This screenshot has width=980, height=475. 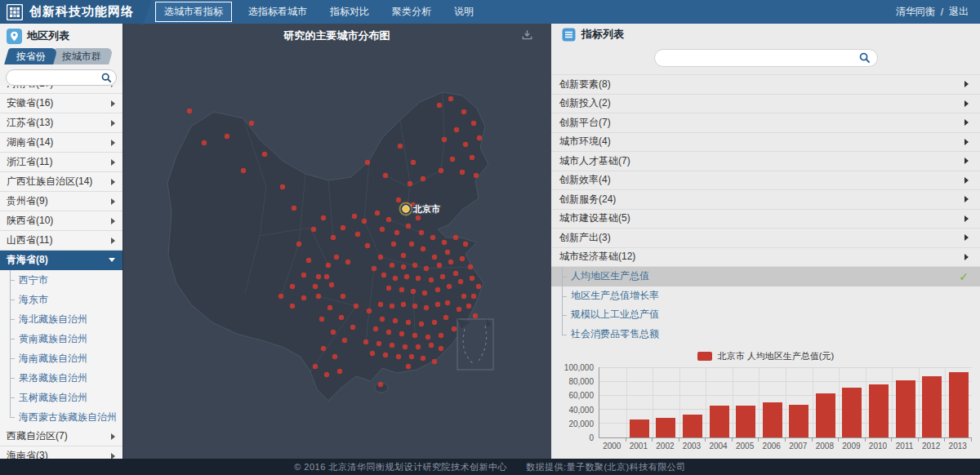 I want to click on province-row: 浙江省(11), so click(x=61, y=162).